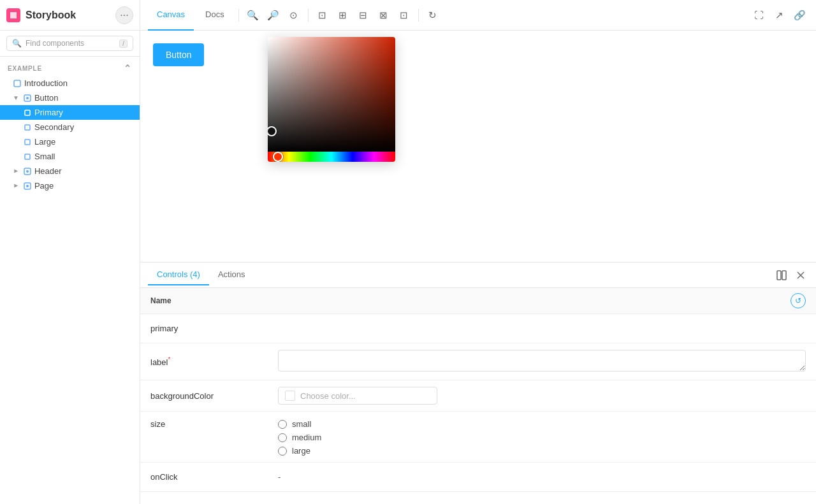 The height and width of the screenshot is (504, 816). Describe the element at coordinates (332, 157) in the screenshot. I see `hue-slider` at that location.